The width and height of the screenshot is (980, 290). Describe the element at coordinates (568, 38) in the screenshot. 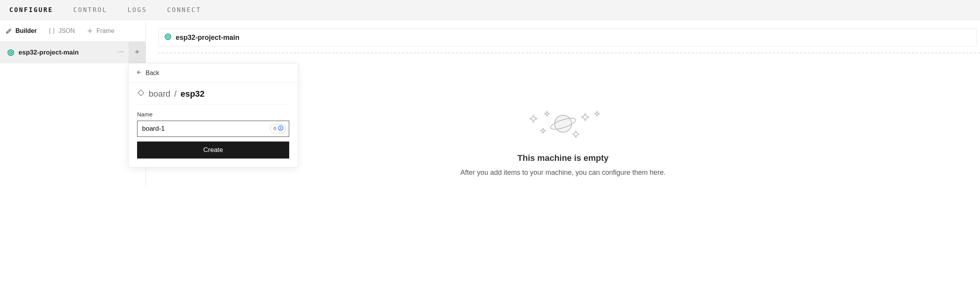

I see `machine-header: esp32-project-main` at that location.